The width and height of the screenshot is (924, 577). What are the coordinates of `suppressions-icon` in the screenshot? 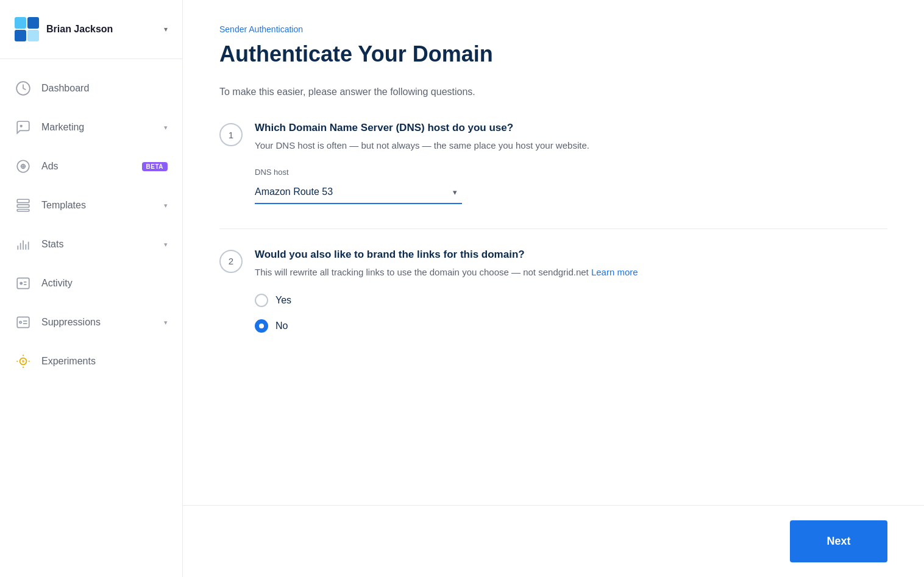 It's located at (23, 322).